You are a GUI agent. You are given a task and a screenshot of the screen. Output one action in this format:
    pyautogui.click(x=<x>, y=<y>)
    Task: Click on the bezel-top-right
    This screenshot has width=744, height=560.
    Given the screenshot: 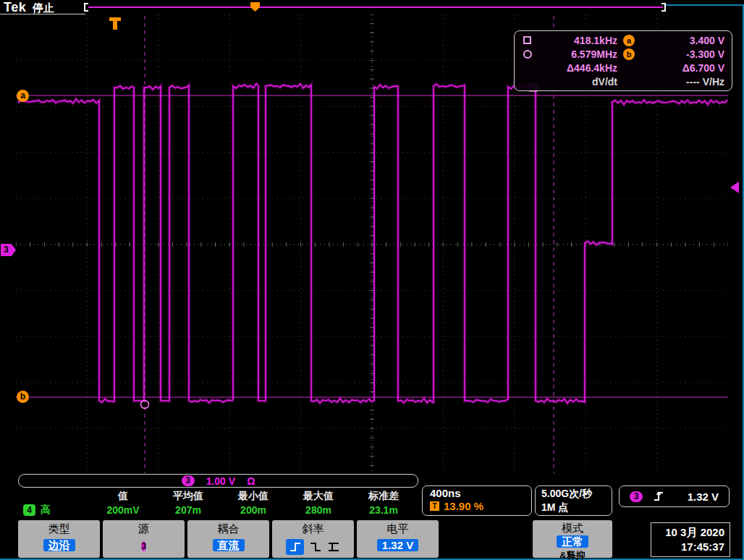 What is the action you would take?
    pyautogui.click(x=705, y=5)
    